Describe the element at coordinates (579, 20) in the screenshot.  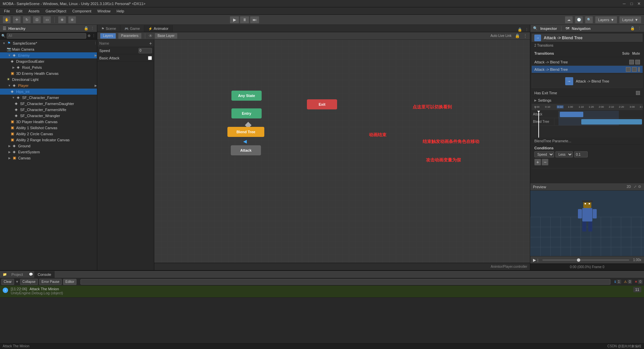
I see `history-btn: 🕐` at that location.